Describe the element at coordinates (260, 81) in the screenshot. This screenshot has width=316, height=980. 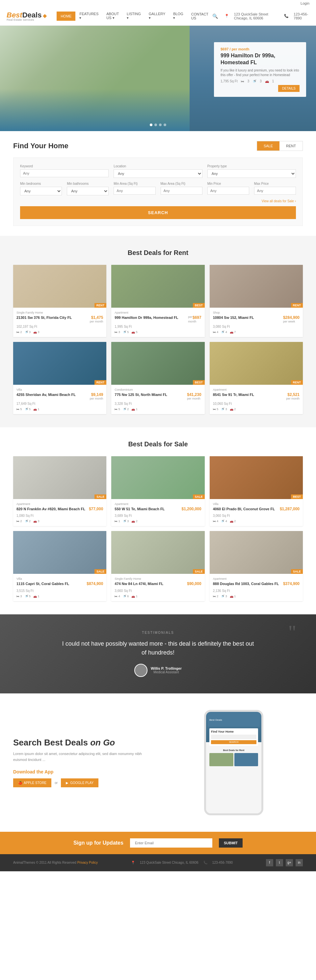
I see `hero-stats: 1,795 Sq Ft 🛏 3 🚿 3 🚗 1` at that location.